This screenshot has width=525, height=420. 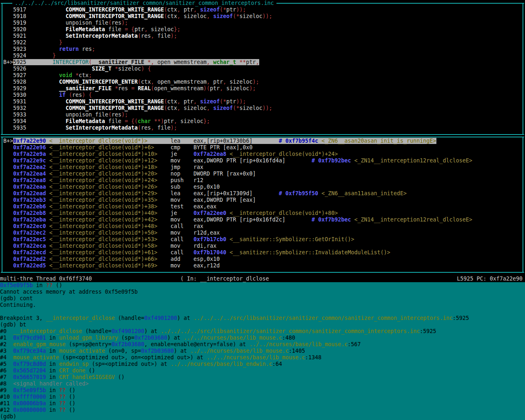 What do you see at coordinates (48, 331) in the screenshot?
I see `console-segment: __interceptor_dlclose` at bounding box center [48, 331].